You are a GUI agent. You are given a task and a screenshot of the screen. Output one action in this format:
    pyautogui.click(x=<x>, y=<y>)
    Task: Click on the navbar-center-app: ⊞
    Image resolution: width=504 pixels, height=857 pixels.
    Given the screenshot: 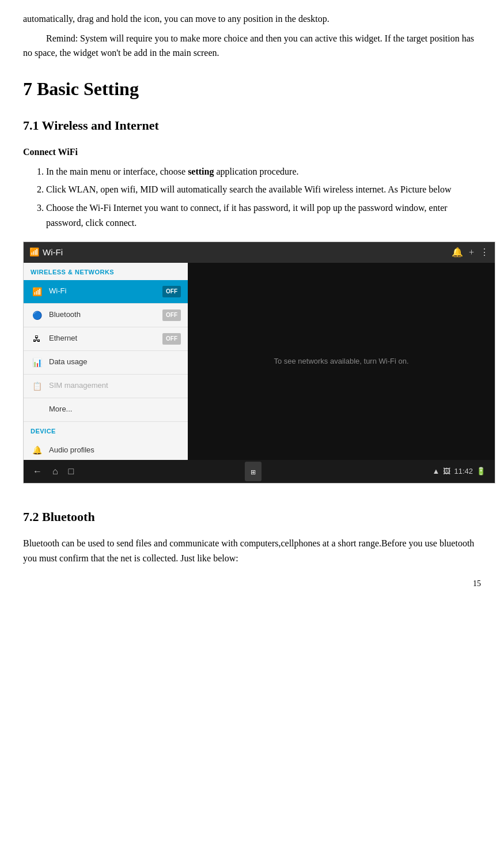 What is the action you would take?
    pyautogui.click(x=253, y=471)
    